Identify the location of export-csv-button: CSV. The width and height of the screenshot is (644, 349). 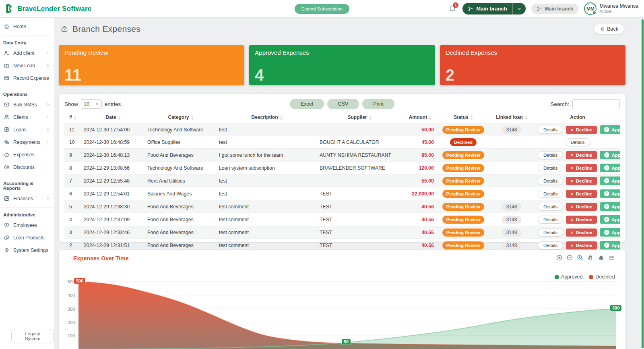
(343, 104).